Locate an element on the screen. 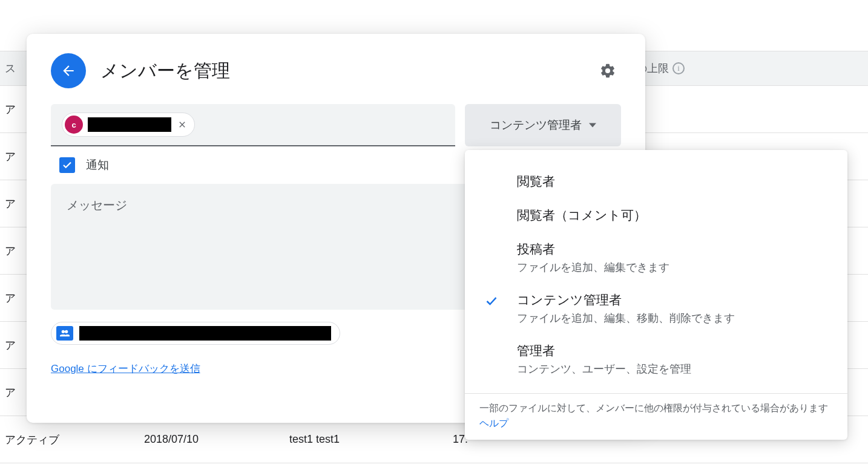 The height and width of the screenshot is (473, 868). shared-drive-name-redacted is located at coordinates (205, 333).